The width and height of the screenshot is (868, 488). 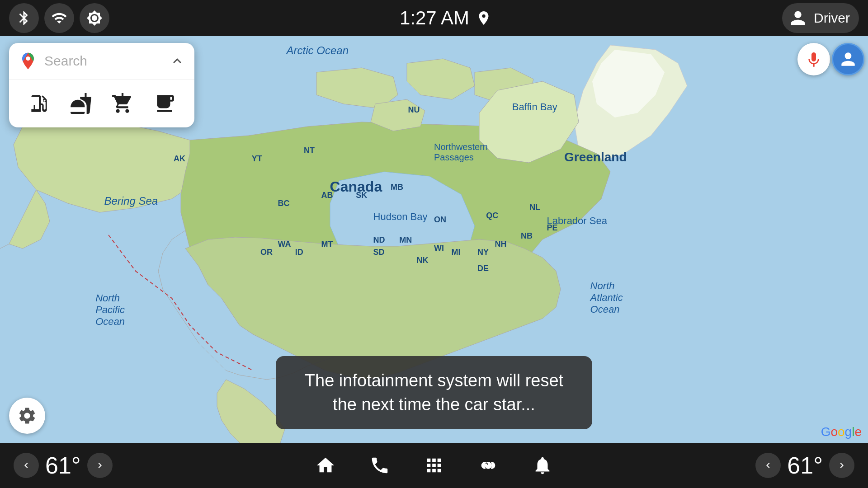 What do you see at coordinates (81, 103) in the screenshot?
I see `restaurant-shortcut` at bounding box center [81, 103].